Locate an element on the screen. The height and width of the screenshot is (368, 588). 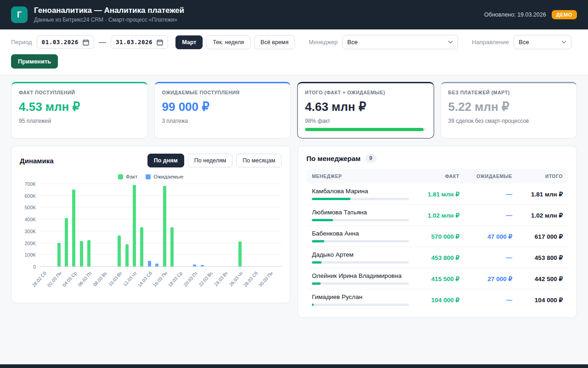
manager-select-value: Все is located at coordinates (352, 42).